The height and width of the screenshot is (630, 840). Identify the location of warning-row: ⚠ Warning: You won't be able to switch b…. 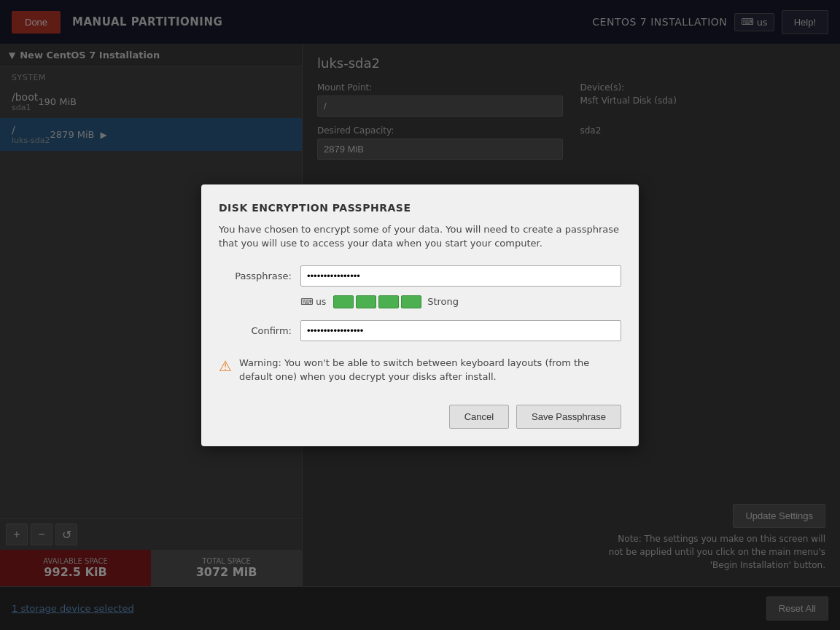
(420, 370).